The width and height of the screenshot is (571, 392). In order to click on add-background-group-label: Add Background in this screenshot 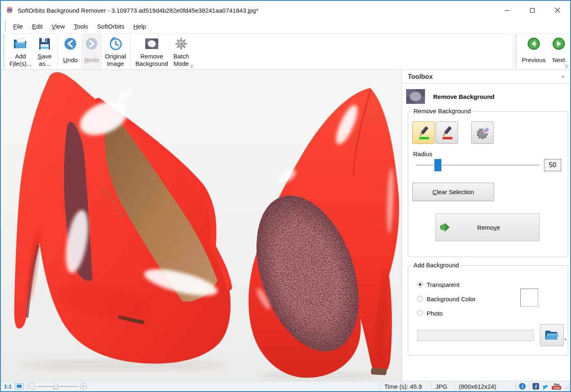, I will do `click(436, 265)`.